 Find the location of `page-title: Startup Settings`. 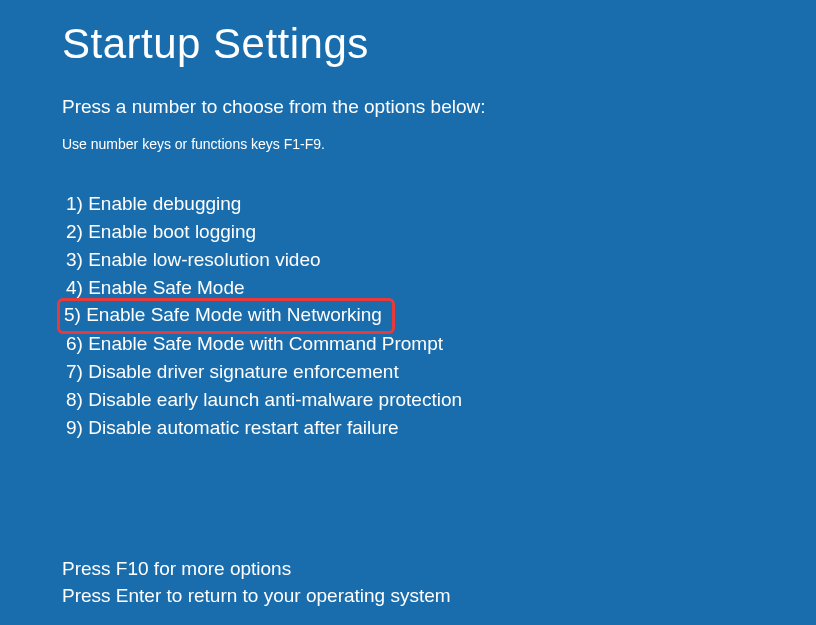

page-title: Startup Settings is located at coordinates (439, 44).